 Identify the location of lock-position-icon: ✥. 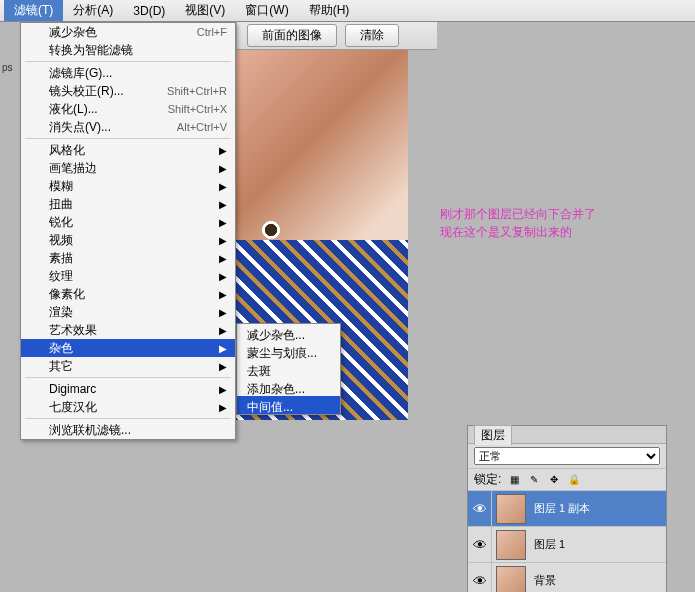
(554, 480).